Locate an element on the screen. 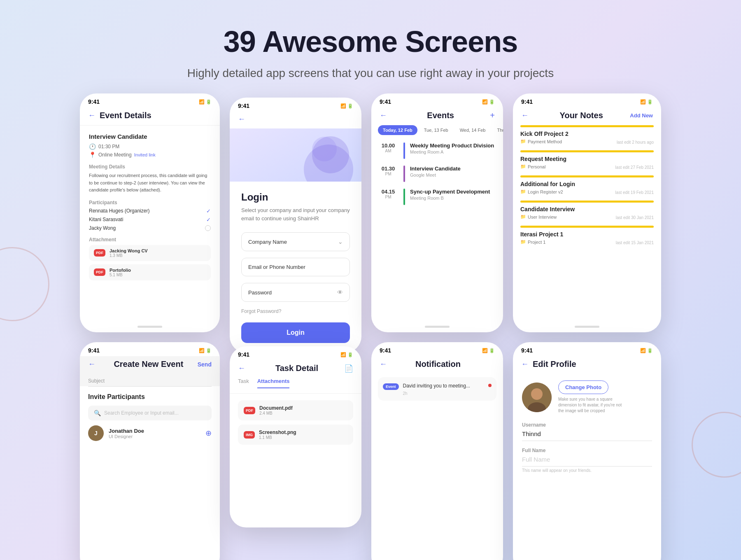 This screenshot has height=560, width=741. note-item: Iterasi Project 1 📁 Project 1 last edit … is located at coordinates (587, 236).